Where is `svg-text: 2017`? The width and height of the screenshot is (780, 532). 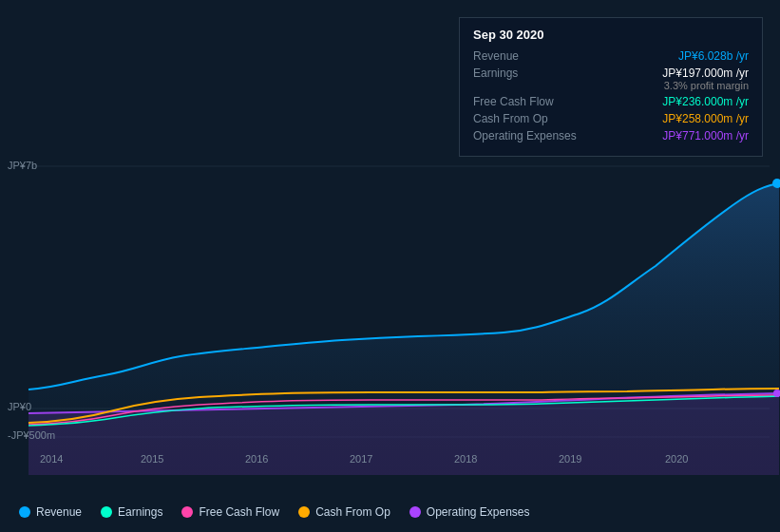 svg-text: 2017 is located at coordinates (361, 459).